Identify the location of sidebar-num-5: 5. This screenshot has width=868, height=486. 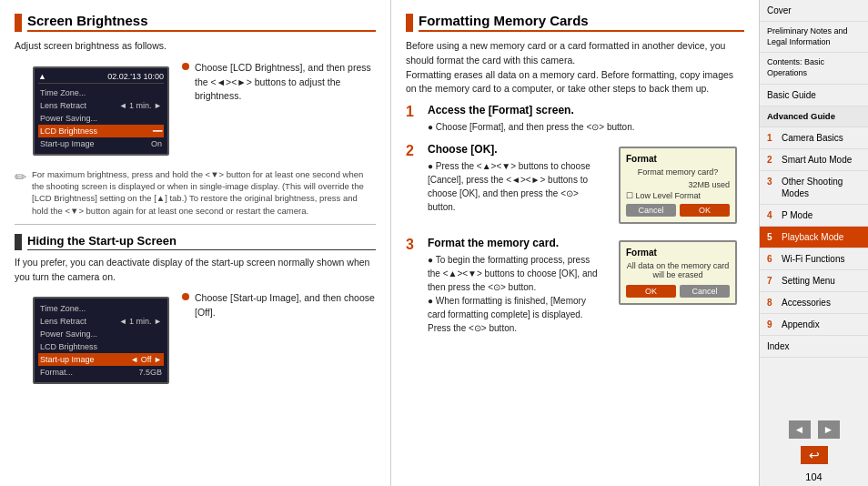
(772, 237).